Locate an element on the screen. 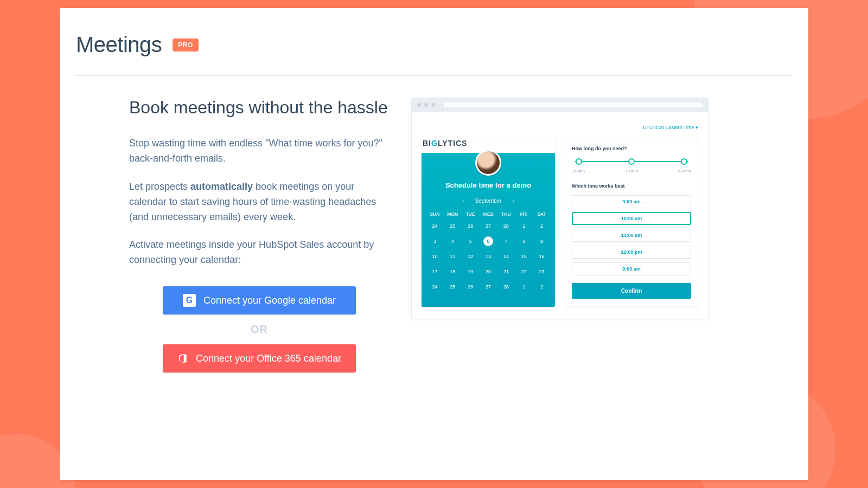 The height and width of the screenshot is (488, 868). browser-chrome is located at coordinates (560, 105).